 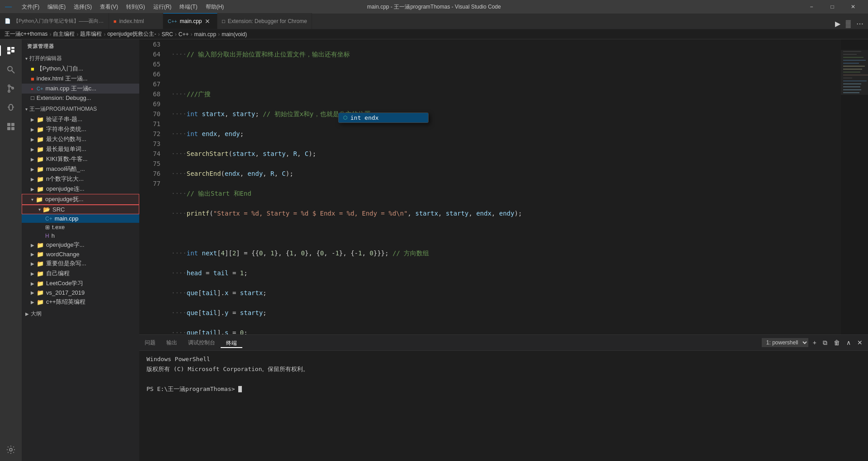 I want to click on outline-label: 大纲, so click(x=36, y=314).